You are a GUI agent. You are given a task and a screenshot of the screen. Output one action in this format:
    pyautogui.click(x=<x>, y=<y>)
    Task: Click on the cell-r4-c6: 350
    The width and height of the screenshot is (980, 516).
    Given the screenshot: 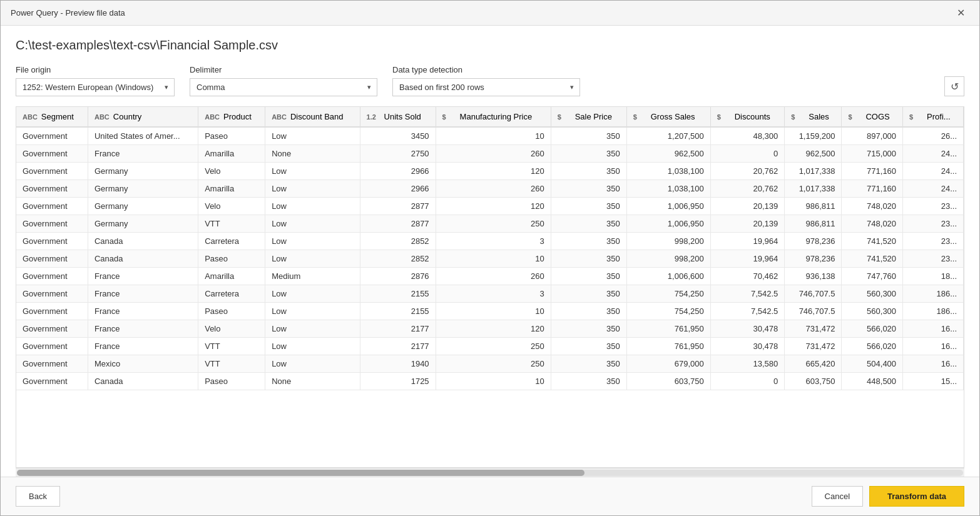 What is the action you would take?
    pyautogui.click(x=588, y=206)
    